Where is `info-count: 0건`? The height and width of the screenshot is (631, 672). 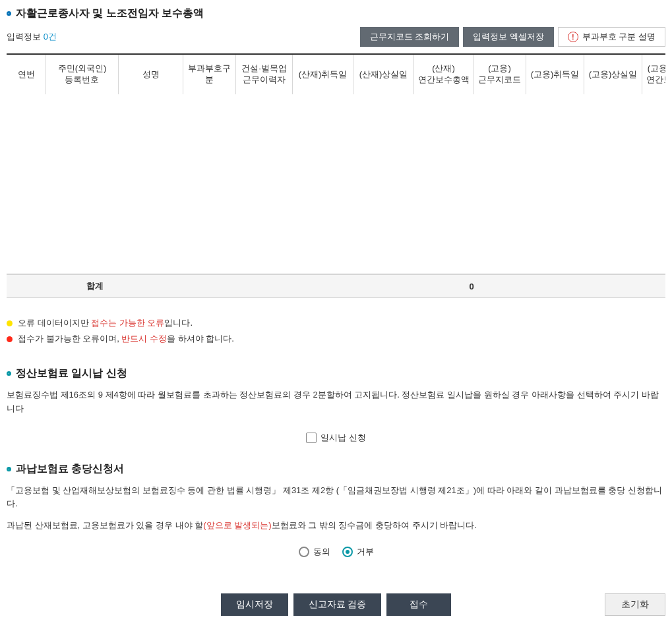
info-count: 0건 is located at coordinates (50, 37).